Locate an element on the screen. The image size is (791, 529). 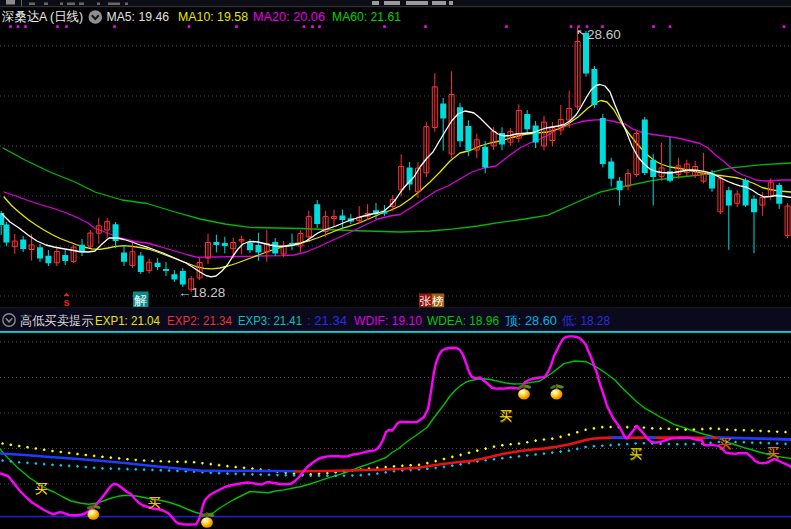
svg-text: MA5: 19.46 is located at coordinates (138, 16).